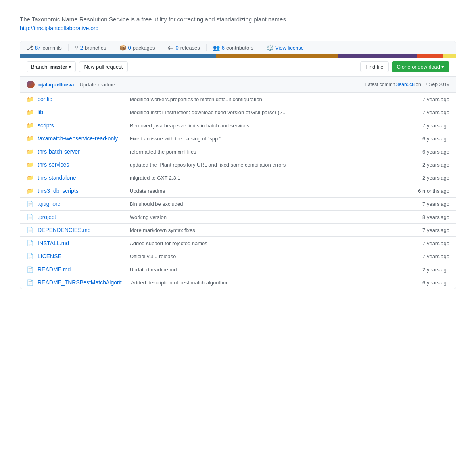 This screenshot has width=476, height=476. Describe the element at coordinates (223, 48) in the screenshot. I see `contributors-count: 6` at that location.